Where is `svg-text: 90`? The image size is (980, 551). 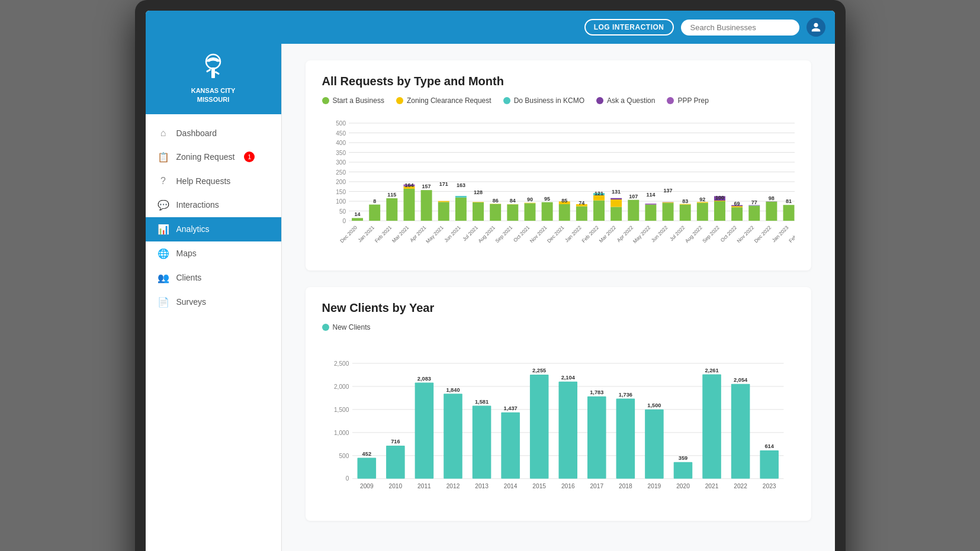
svg-text: 90 is located at coordinates (529, 199).